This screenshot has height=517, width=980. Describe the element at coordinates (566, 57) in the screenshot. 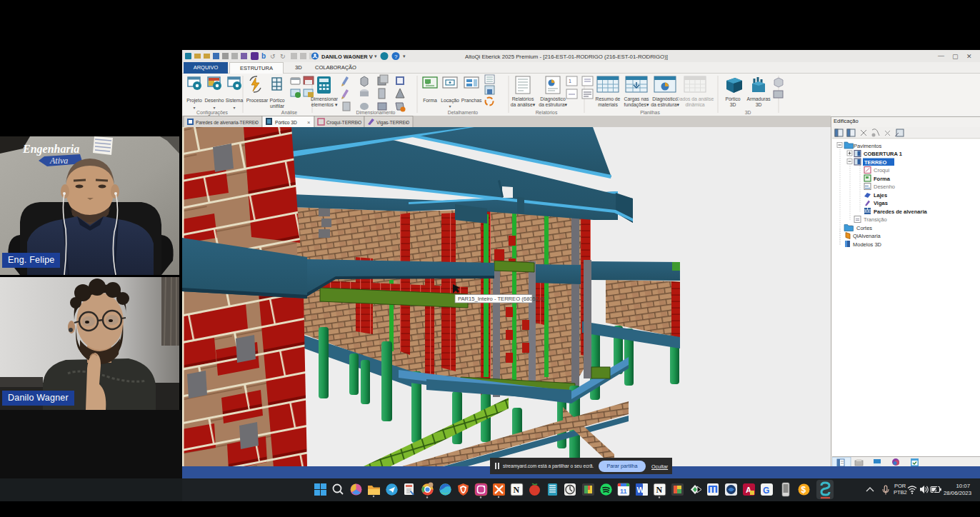

I see `svg-text:AltoQi Eberick 2025 Premium -: AltoQi Eberick 2025 Premium - [216-EST-0…` at that location.